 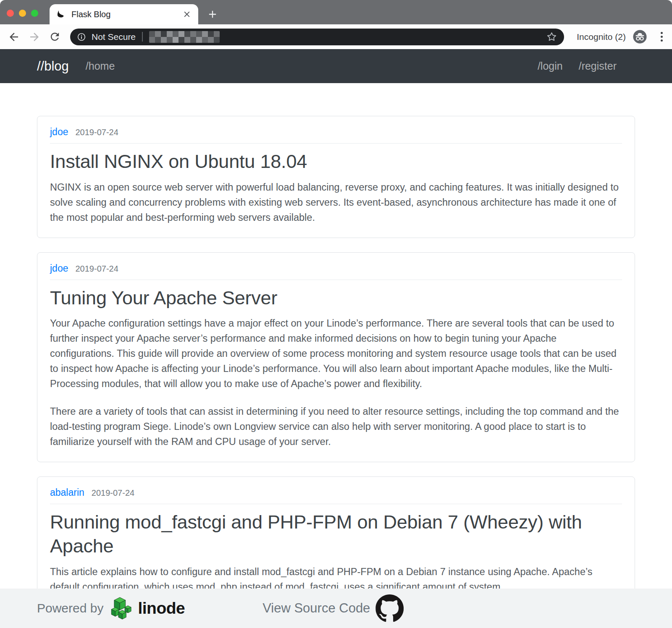 I want to click on post-title: Running mod_fastcgi and PHP-FPM on Debia…, so click(x=336, y=534).